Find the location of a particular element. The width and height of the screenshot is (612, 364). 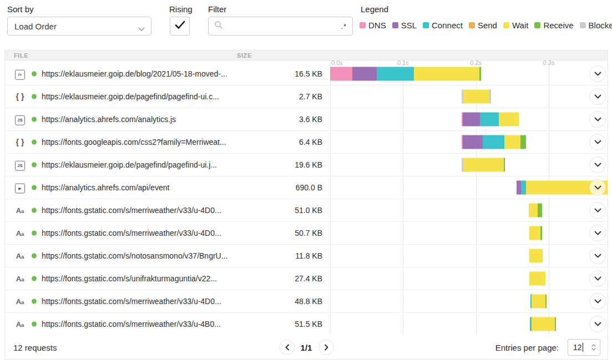

stylesheet-icon: { } is located at coordinates (20, 142).